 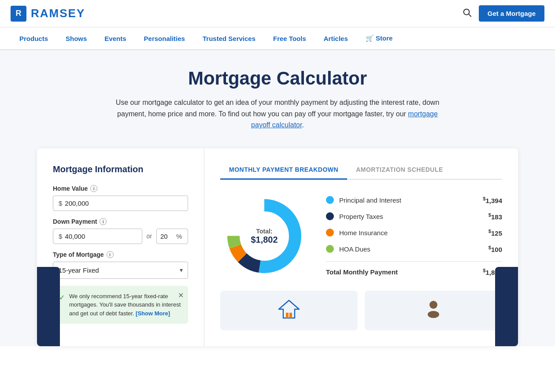 I want to click on pct-suffix: %, so click(x=179, y=236).